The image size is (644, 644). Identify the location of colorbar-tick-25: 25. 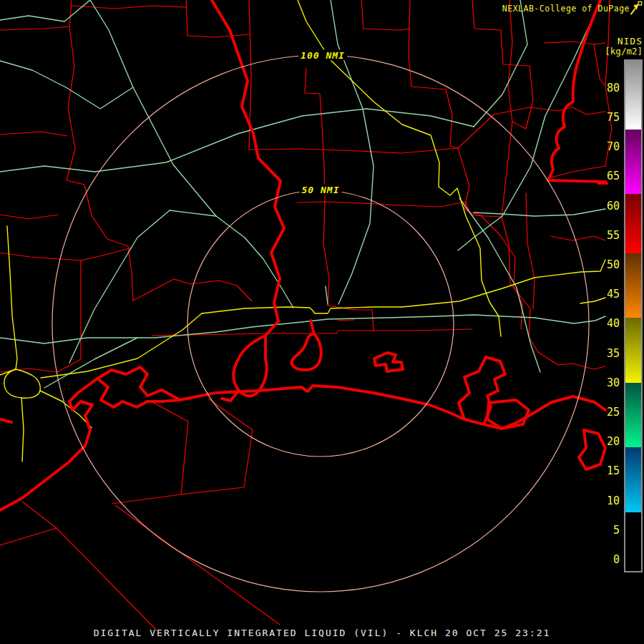
(606, 412).